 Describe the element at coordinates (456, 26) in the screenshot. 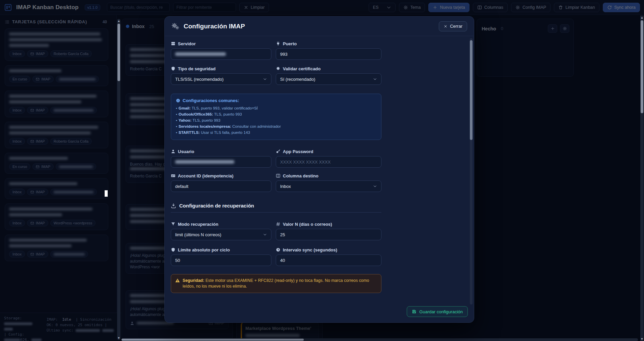

I see `close-label: Cerrar` at that location.